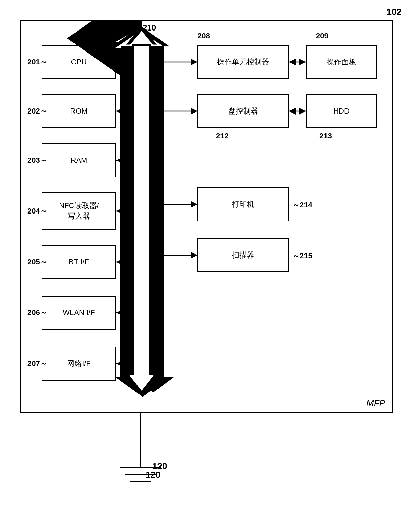 The width and height of the screenshot is (420, 508). I want to click on bus-bidirectional, so click(142, 211).